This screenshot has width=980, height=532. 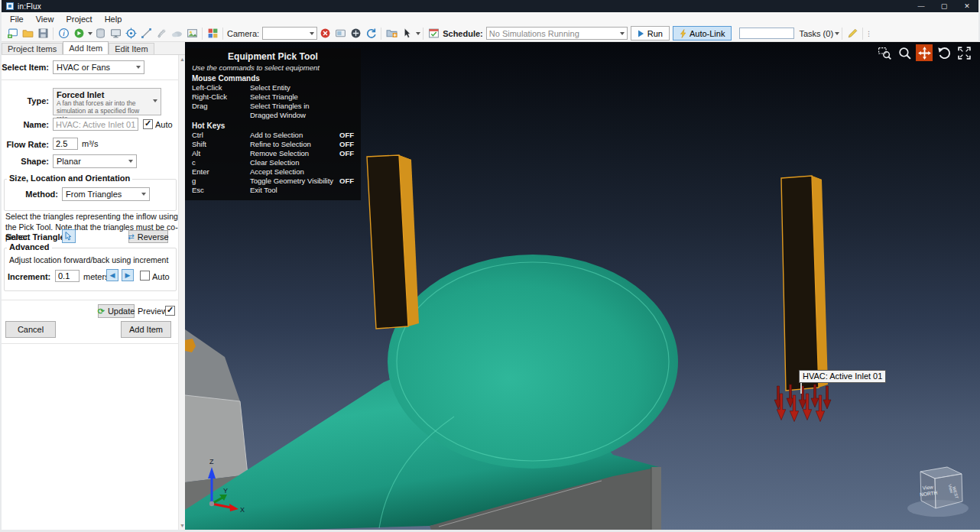 I want to click on toolbar-search-input, so click(x=767, y=34).